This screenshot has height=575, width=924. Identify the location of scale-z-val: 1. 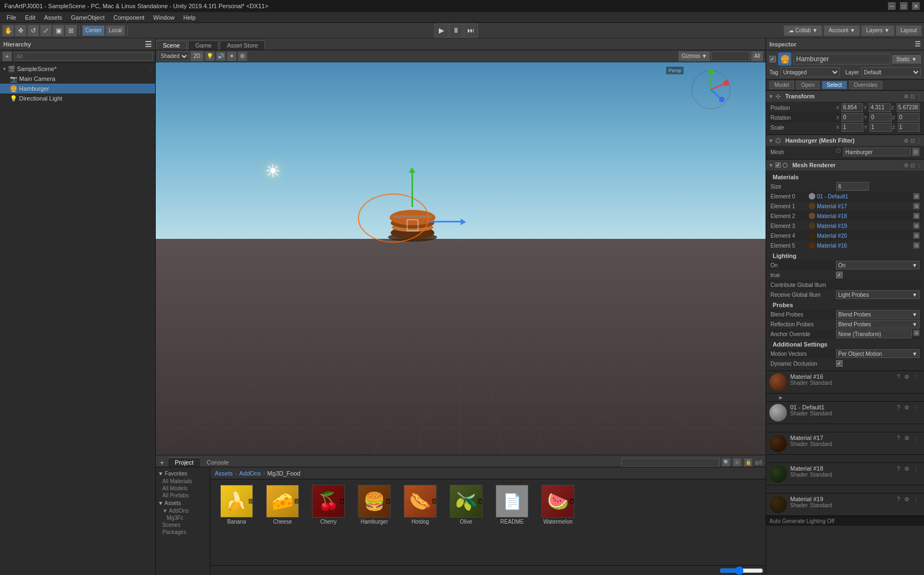
(909, 127).